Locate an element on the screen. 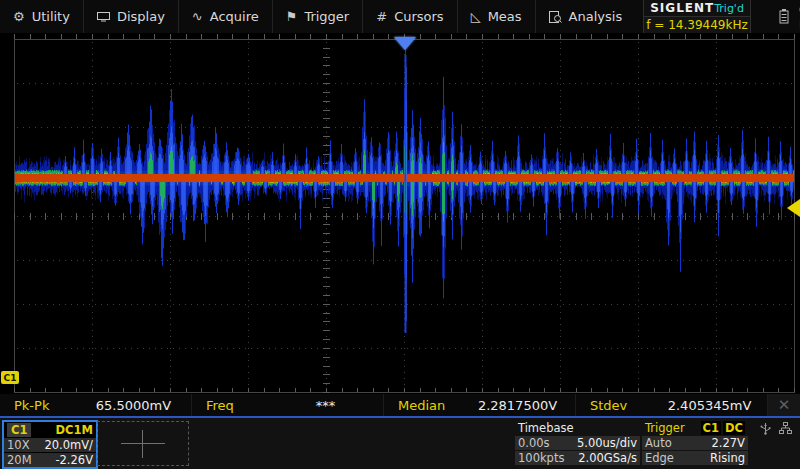 Image resolution: width=800 pixels, height=469 pixels. menu-trigger-label: Trigger is located at coordinates (326, 16).